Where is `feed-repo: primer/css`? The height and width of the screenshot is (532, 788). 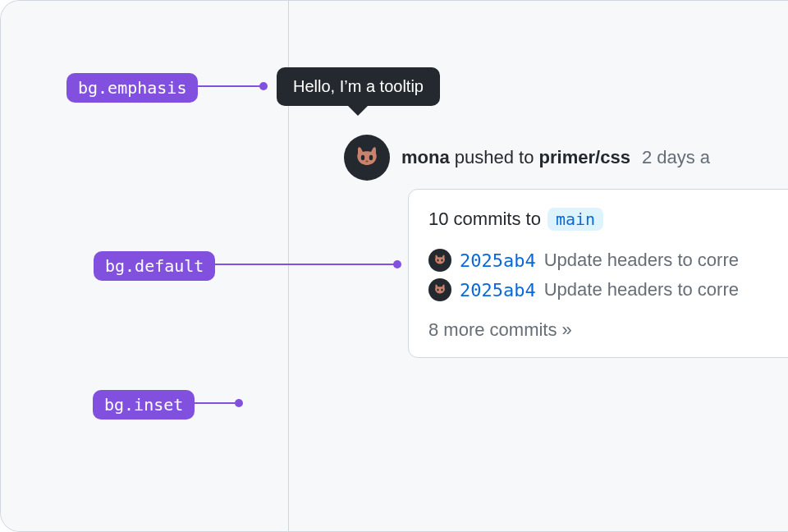 feed-repo: primer/css is located at coordinates (584, 158).